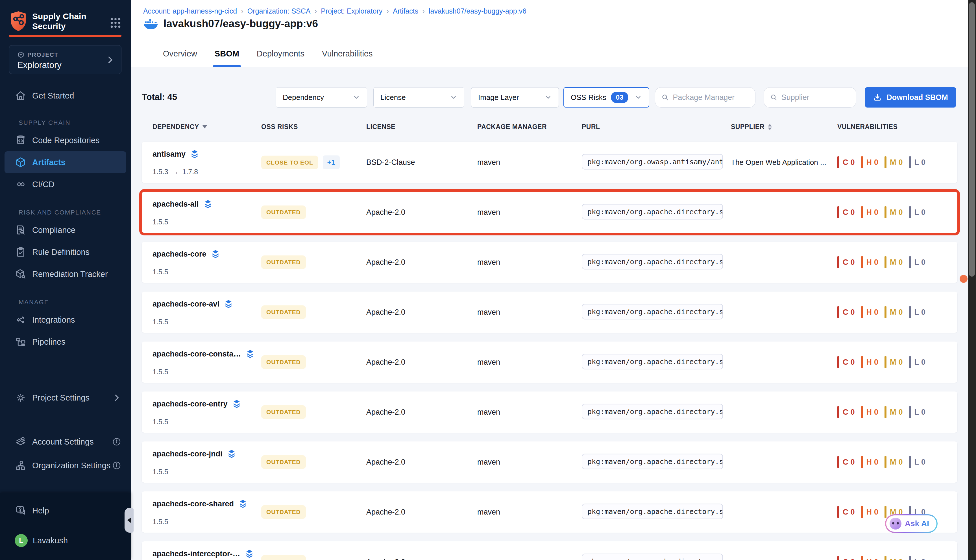  I want to click on clipboard-check-icon, so click(21, 252).